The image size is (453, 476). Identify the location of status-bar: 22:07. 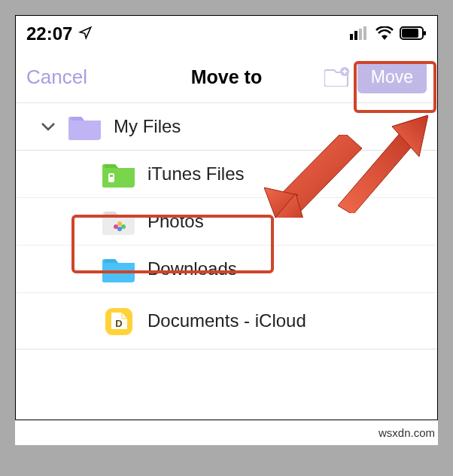
(226, 34).